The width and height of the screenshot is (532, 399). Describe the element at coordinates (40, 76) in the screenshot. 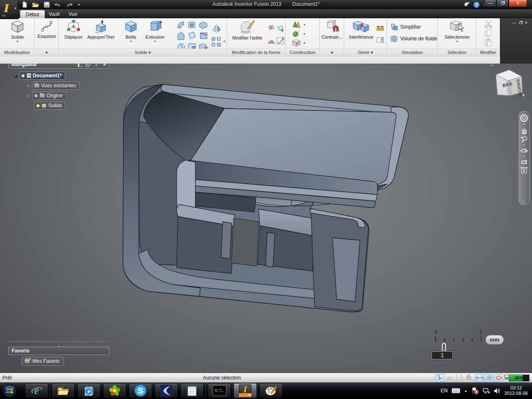

I see `tree-row-document: ◢ Document1*` at that location.